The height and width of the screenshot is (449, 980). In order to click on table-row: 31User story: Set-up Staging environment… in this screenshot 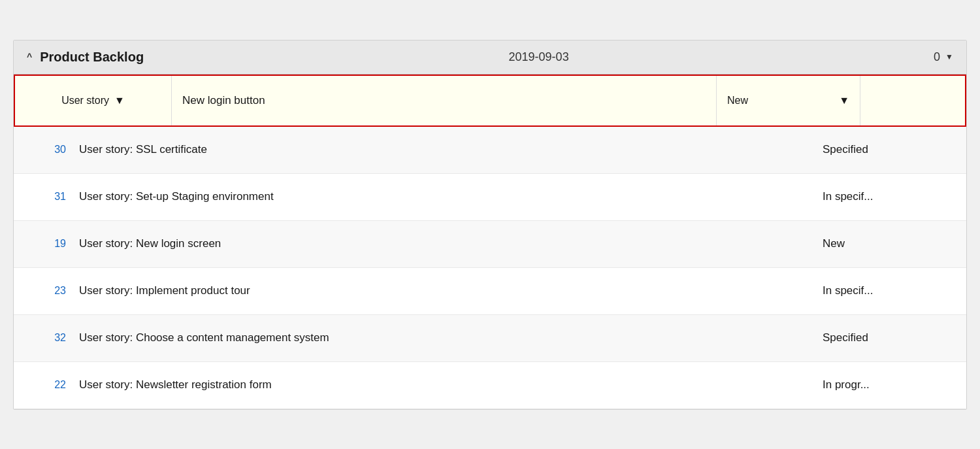, I will do `click(490, 197)`.